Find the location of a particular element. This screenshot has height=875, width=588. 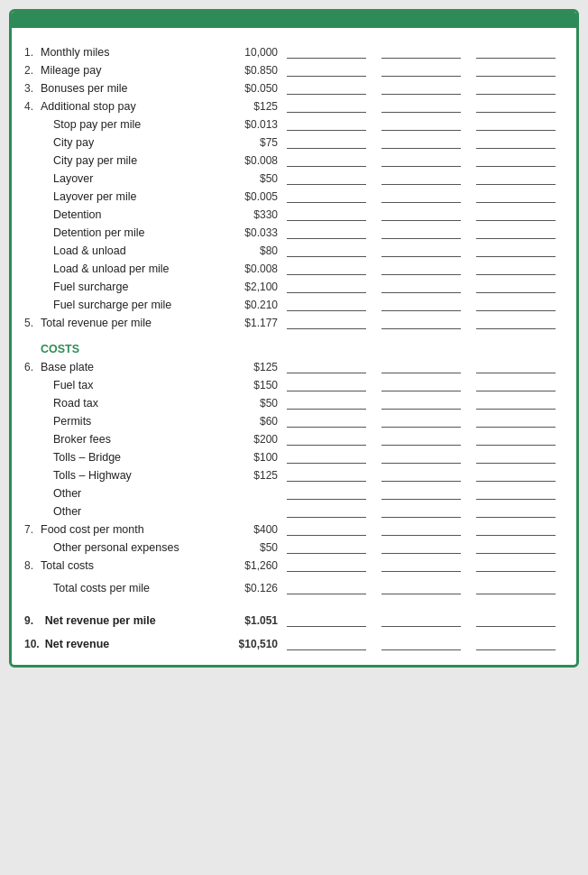

bottom-company3-line is located at coordinates (516, 643).